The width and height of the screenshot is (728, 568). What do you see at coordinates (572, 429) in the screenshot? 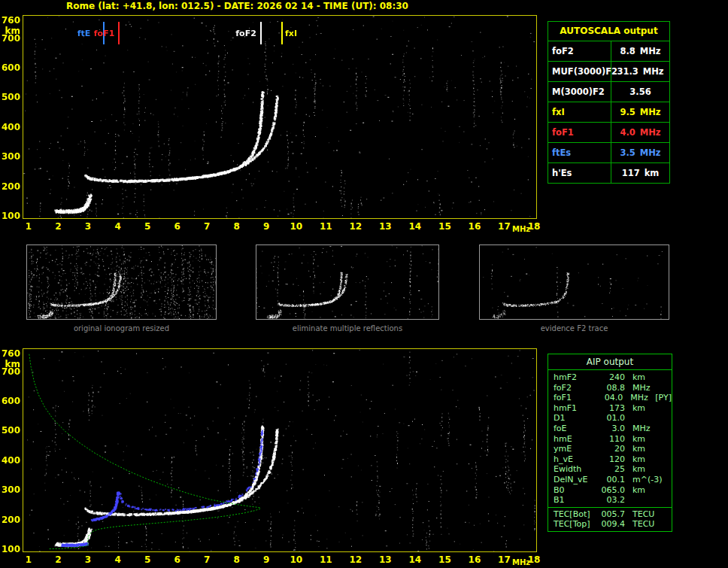
I see `aip-param-name: foE` at bounding box center [572, 429].